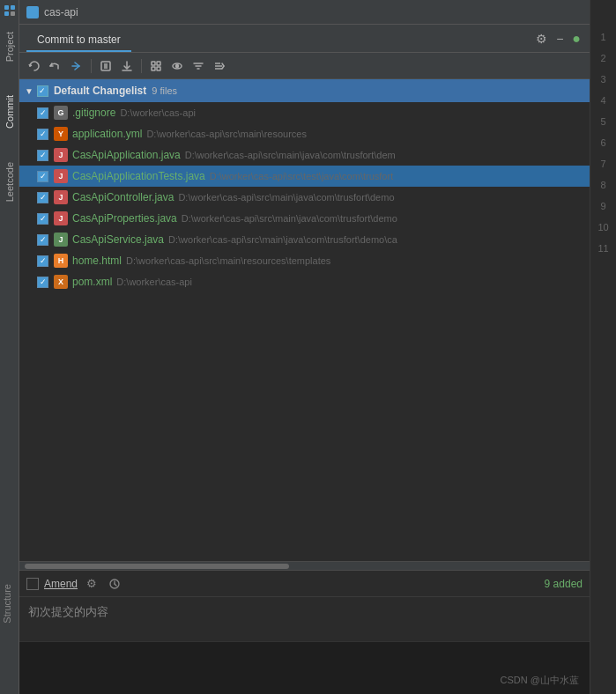 Image resolution: width=616 pixels, height=694 pixels. I want to click on download-button, so click(127, 66).